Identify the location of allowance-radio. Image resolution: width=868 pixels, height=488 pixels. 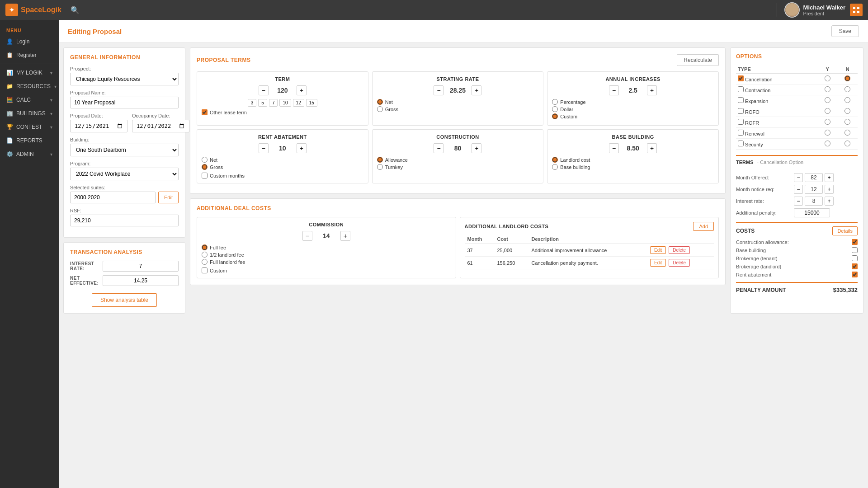
(380, 160).